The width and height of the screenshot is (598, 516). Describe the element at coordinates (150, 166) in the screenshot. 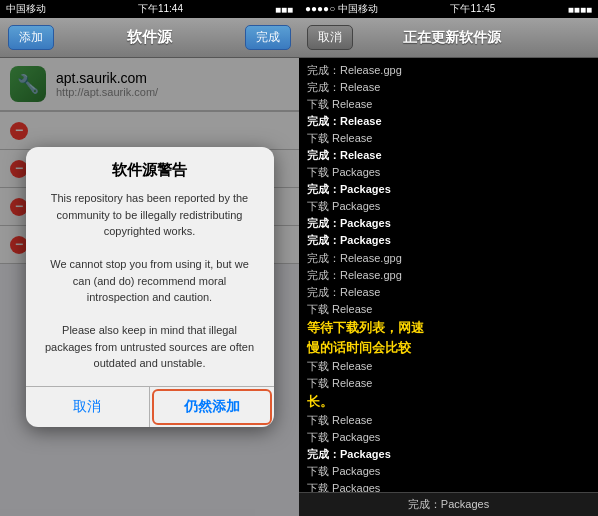

I see `dialog-title: 软件源警告` at that location.